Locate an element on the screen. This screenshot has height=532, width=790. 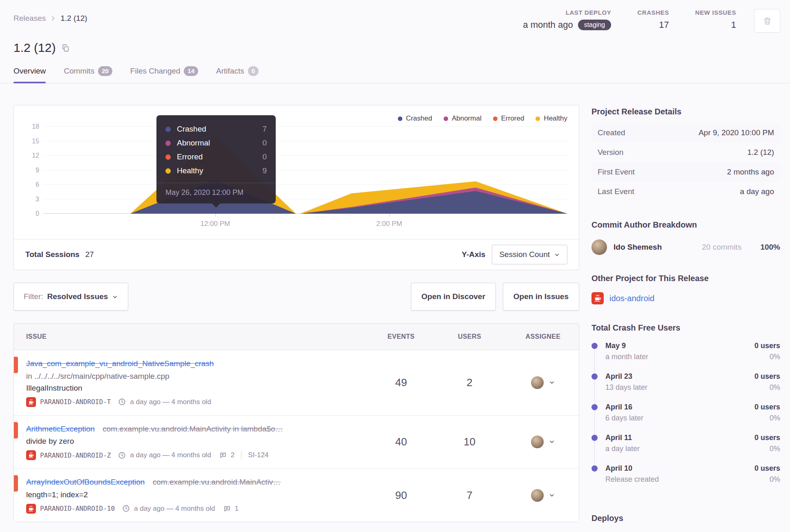
project-release-details-section: Project Release Details Created Apr 9, 2… is located at coordinates (686, 154).